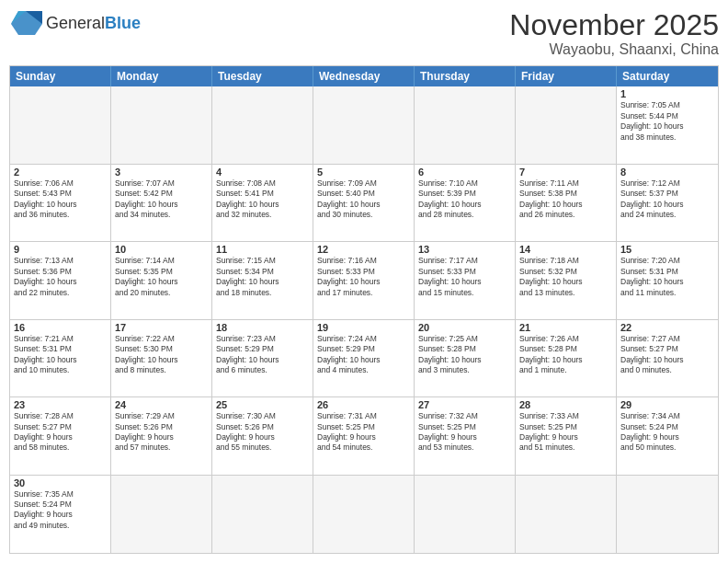  Describe the element at coordinates (566, 172) in the screenshot. I see `day-number: 7` at that location.